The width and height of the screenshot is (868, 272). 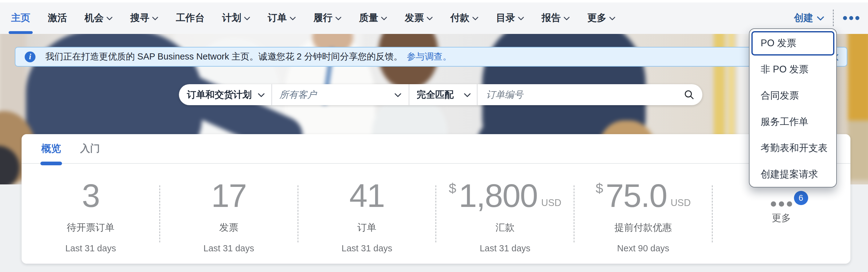 I want to click on stat-label: 汇款, so click(x=505, y=228).